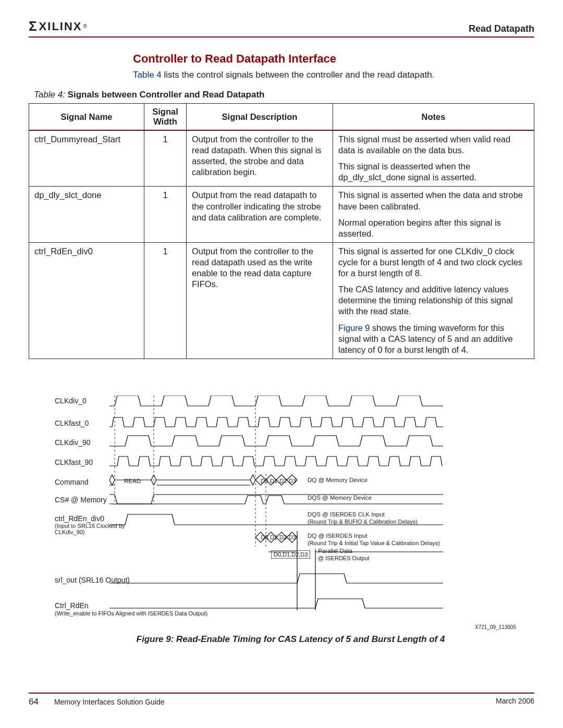 The width and height of the screenshot is (563, 728). What do you see at coordinates (109, 702) in the screenshot?
I see `footer-title: Memory Interfaces Solution Guide` at bounding box center [109, 702].